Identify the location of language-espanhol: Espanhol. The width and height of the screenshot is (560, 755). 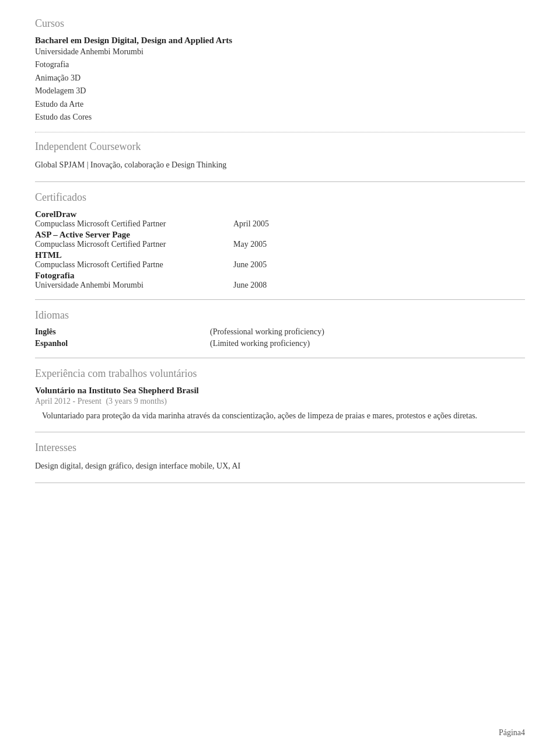
(123, 344).